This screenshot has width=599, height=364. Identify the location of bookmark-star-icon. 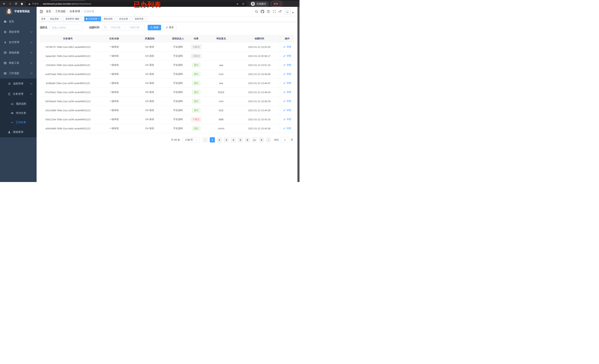
(243, 4).